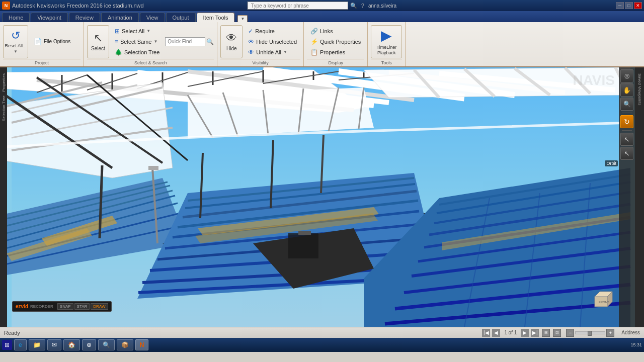  What do you see at coordinates (638, 6) in the screenshot?
I see `close-button: ✕` at bounding box center [638, 6].